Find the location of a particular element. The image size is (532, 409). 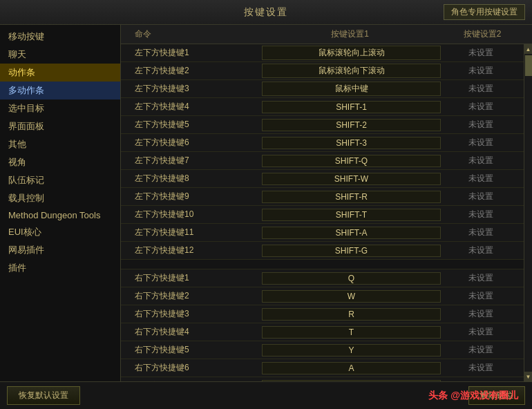

keybind-row: 左下方快捷键11SHIFT-A未设置 is located at coordinates (322, 233).